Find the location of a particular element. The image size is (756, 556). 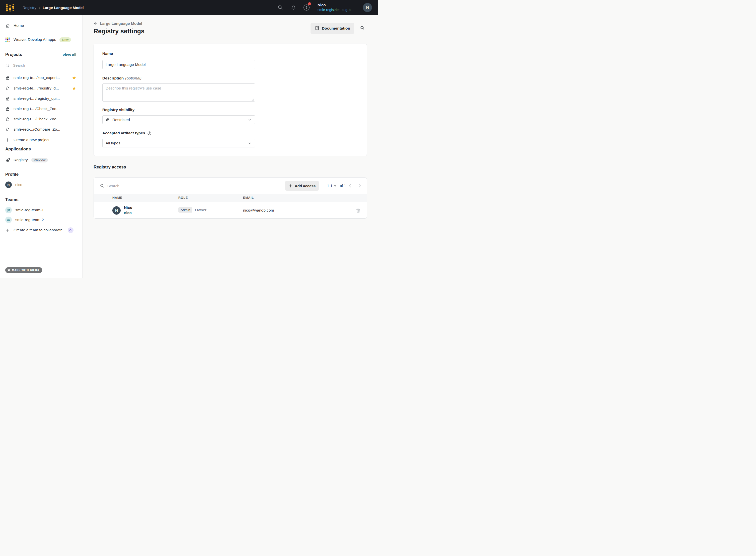

delete-registry-icon is located at coordinates (362, 28).